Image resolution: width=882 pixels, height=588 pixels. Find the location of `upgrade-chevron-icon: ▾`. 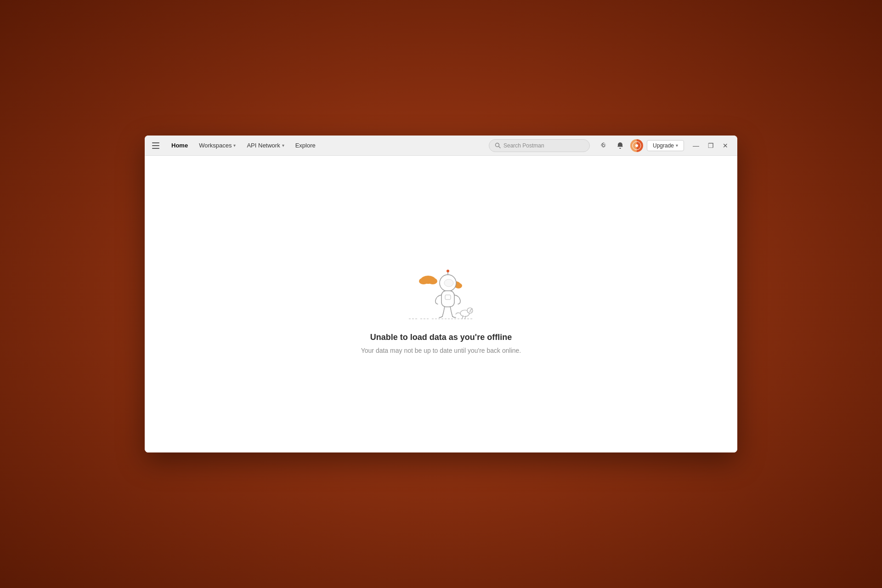

upgrade-chevron-icon: ▾ is located at coordinates (677, 145).